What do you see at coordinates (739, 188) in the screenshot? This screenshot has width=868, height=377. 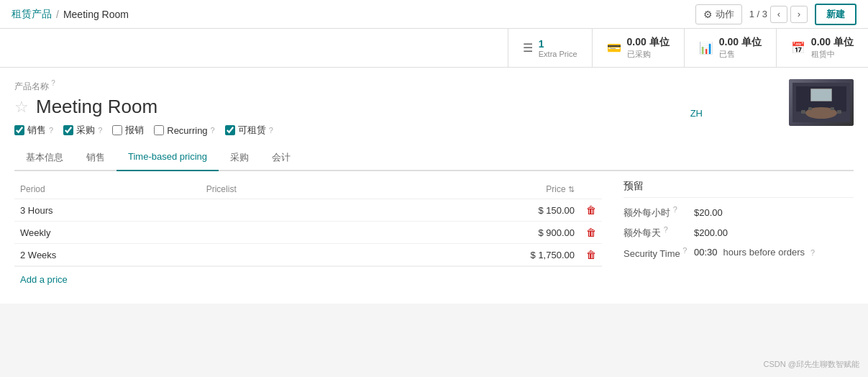 I see `reservation-title: 预留` at bounding box center [739, 188].